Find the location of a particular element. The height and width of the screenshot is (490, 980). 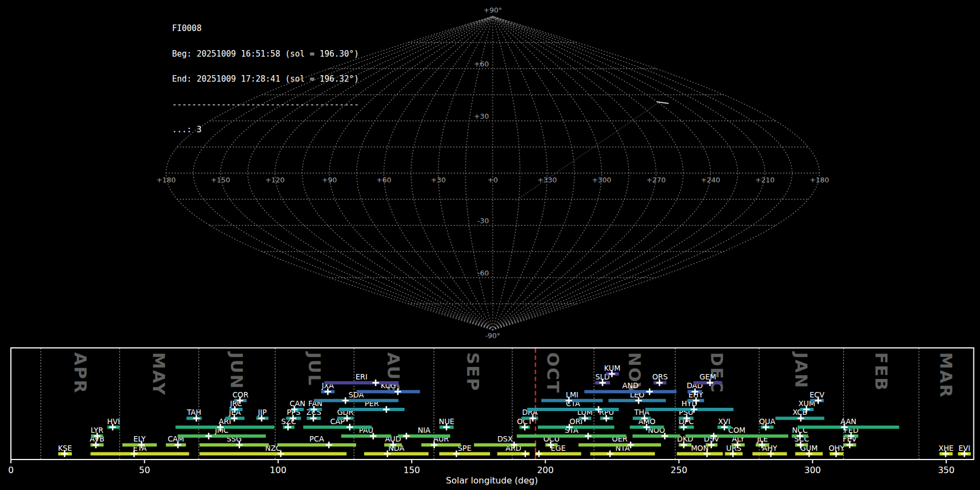

month-label: APR is located at coordinates (81, 373).